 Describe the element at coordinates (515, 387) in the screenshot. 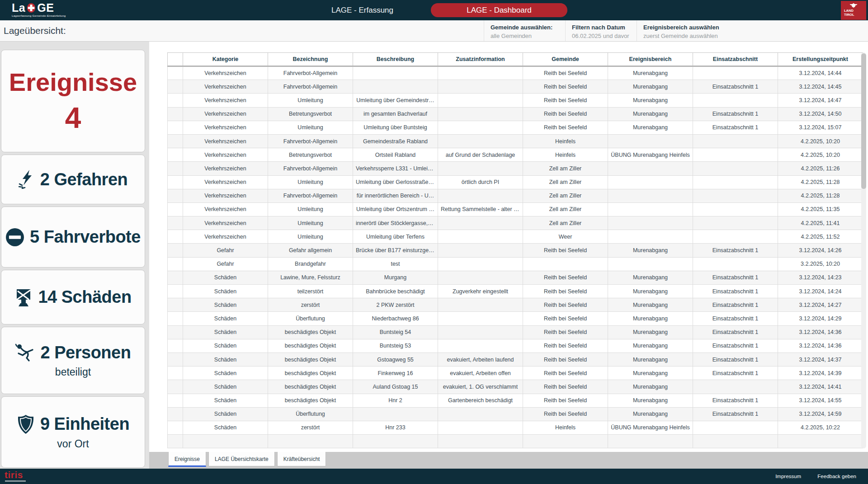

I see `table-row: Schädenbeschädigtes ObjektAuland Gstoag …` at that location.